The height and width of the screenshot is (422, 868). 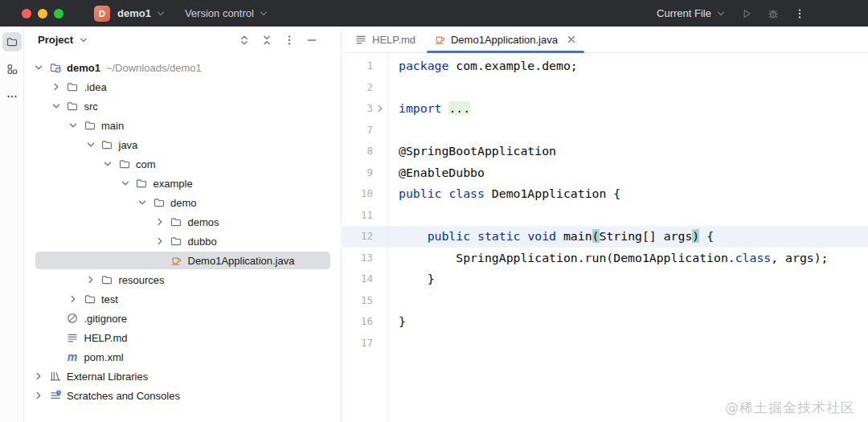 I want to click on project-selector: demo1, so click(x=142, y=14).